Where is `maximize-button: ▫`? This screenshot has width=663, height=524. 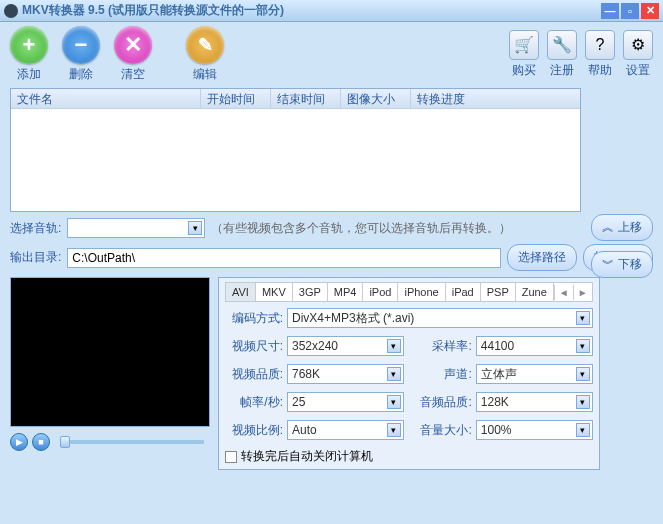
maximize-button: ▫ is located at coordinates (630, 11).